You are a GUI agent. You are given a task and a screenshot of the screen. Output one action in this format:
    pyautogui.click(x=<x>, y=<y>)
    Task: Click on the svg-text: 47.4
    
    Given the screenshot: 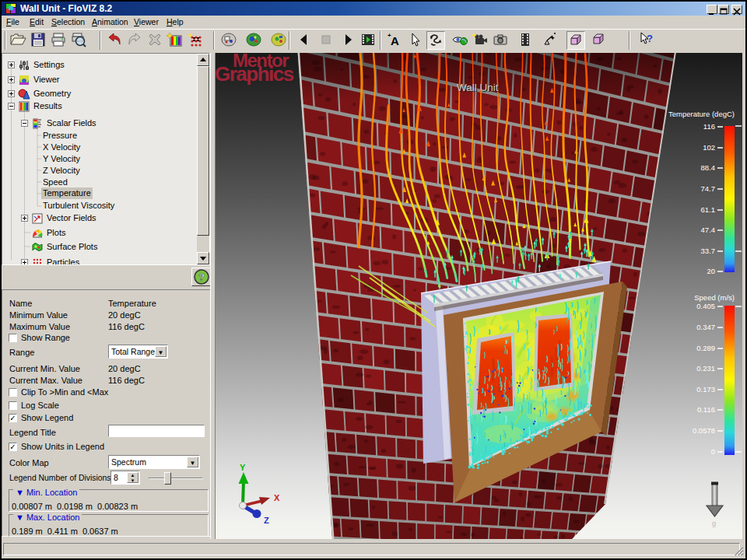 What is the action you would take?
    pyautogui.click(x=708, y=230)
    